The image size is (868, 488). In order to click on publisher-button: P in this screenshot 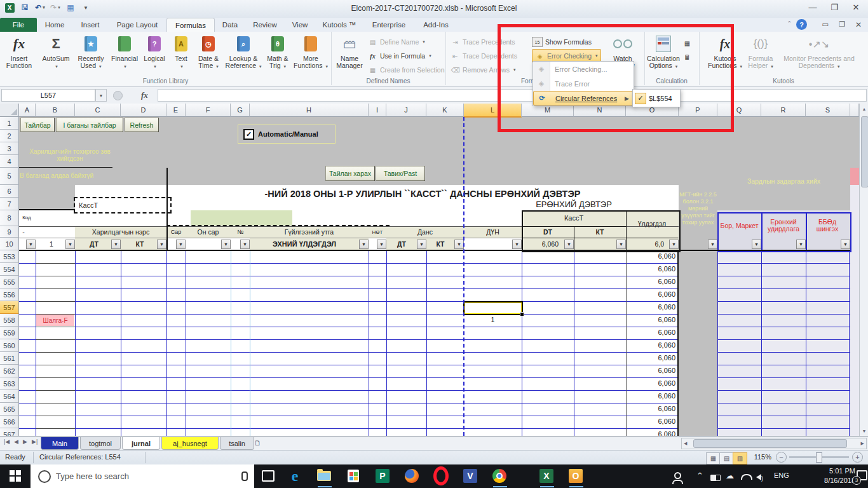, I will do `click(383, 476)`.